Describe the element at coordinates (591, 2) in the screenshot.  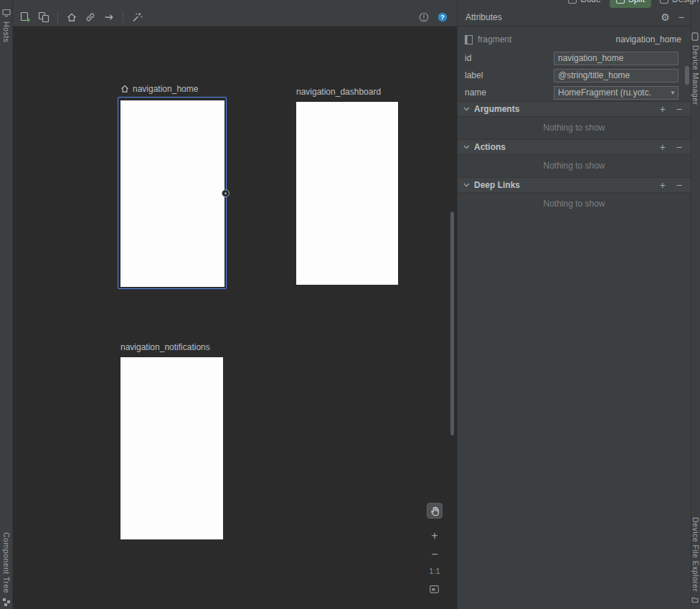
I see `tab-code-label: Code` at that location.